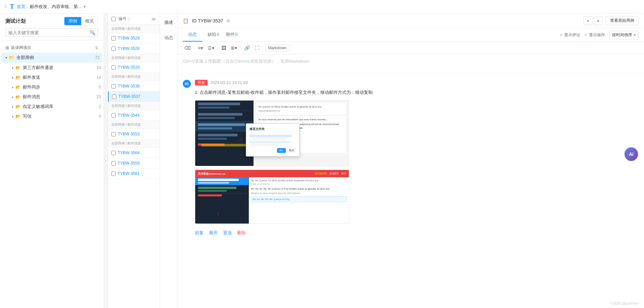 The height and width of the screenshot is (308, 644). What do you see at coordinates (230, 35) in the screenshot?
I see `tab-attachments: 附件0` at bounding box center [230, 35].